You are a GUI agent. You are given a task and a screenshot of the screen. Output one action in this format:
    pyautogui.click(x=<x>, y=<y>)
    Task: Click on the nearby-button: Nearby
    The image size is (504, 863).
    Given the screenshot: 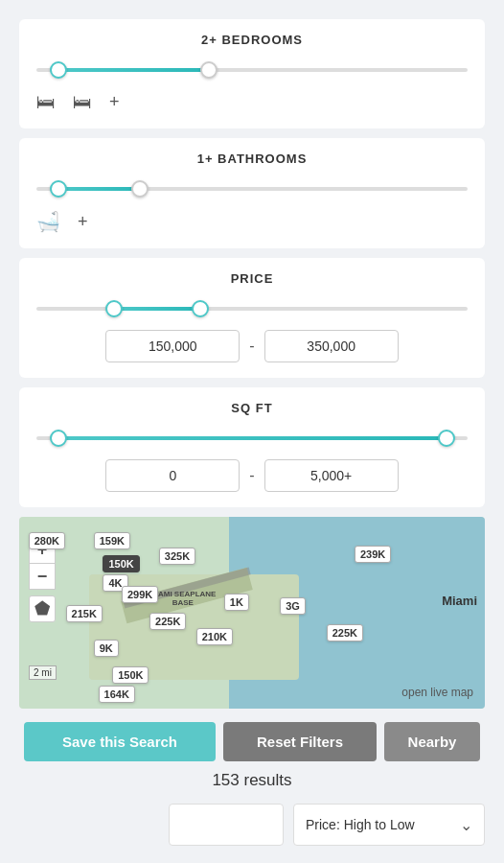 What is the action you would take?
    pyautogui.click(x=432, y=742)
    